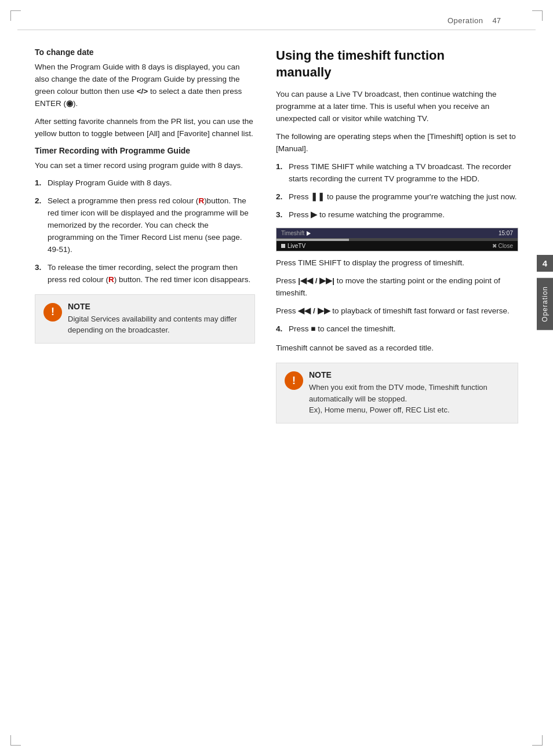 Image resolution: width=553 pixels, height=756 pixels. I want to click on change-date-para2: After setting favorite channels from the…, so click(145, 128).